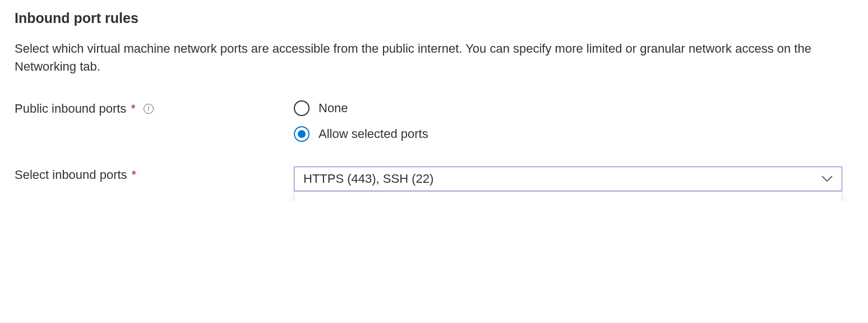 Image resolution: width=868 pixels, height=323 pixels. What do you see at coordinates (154, 108) in the screenshot?
I see `public-inbound-ports-label: Public inbound ports * i` at bounding box center [154, 108].